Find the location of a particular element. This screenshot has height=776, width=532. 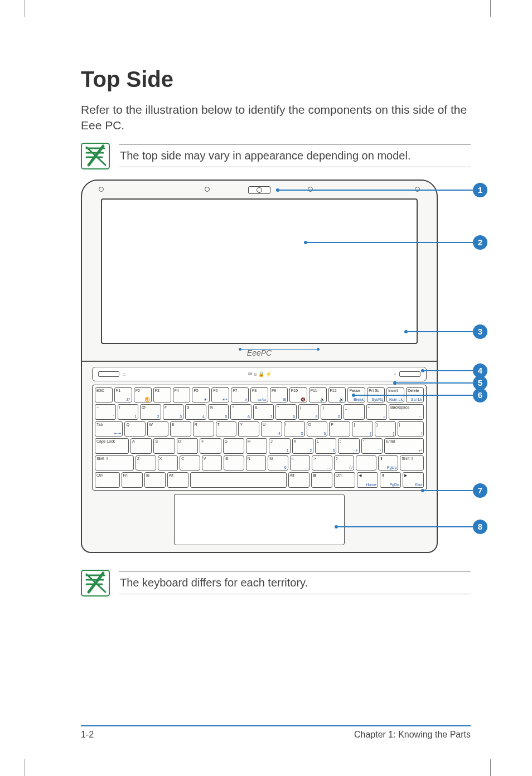

key: :; + is located at coordinates (349, 446).